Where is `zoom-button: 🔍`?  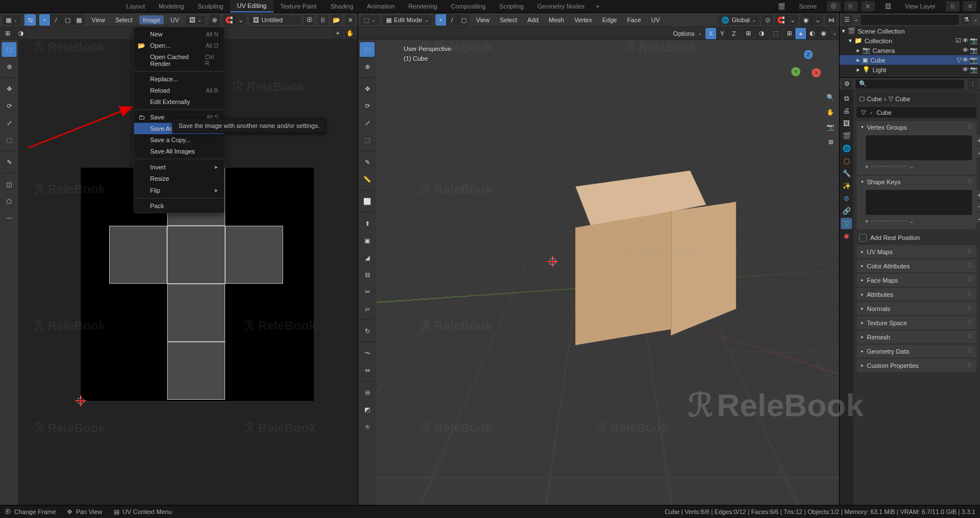
zoom-button: 🔍 is located at coordinates (830, 97).